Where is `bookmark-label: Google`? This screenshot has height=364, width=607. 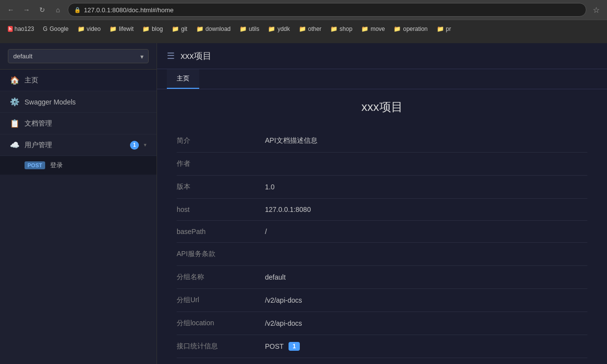
bookmark-label: Google is located at coordinates (59, 29).